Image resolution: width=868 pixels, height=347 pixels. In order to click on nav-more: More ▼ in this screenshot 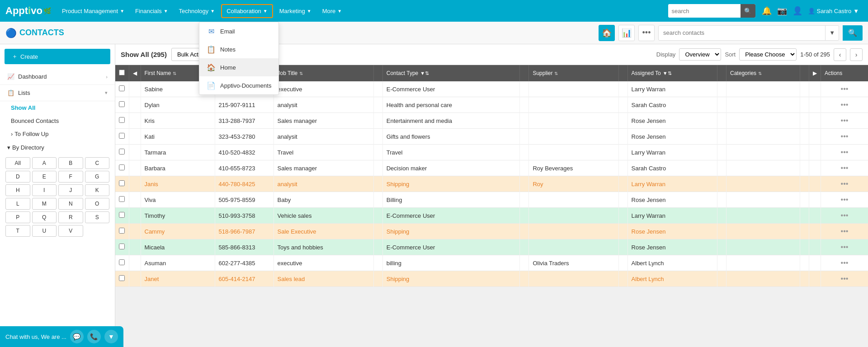, I will do `click(332, 11)`.